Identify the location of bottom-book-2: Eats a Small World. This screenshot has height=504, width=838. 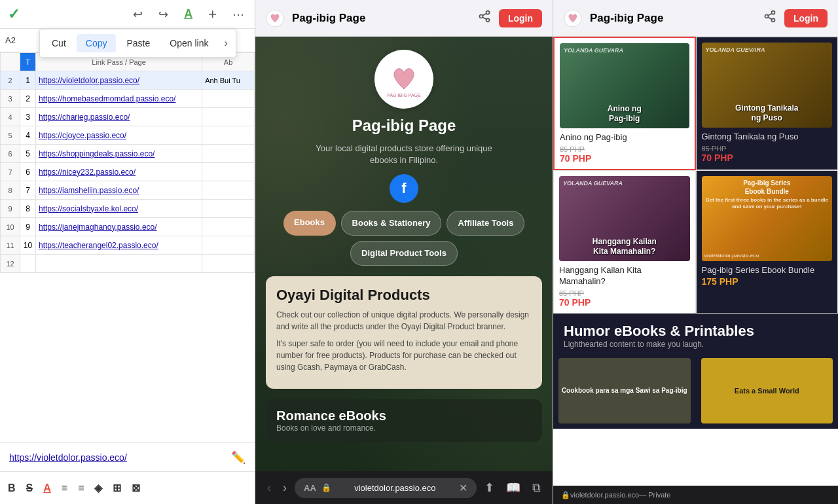
(767, 391).